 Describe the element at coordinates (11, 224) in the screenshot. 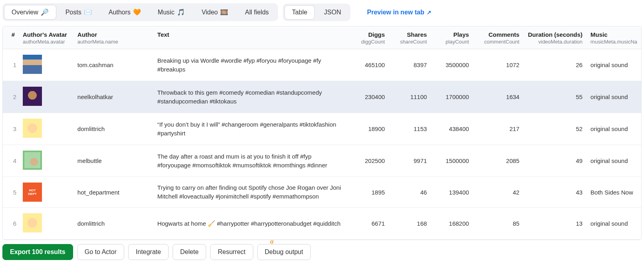

I see `row-index: 6` at that location.